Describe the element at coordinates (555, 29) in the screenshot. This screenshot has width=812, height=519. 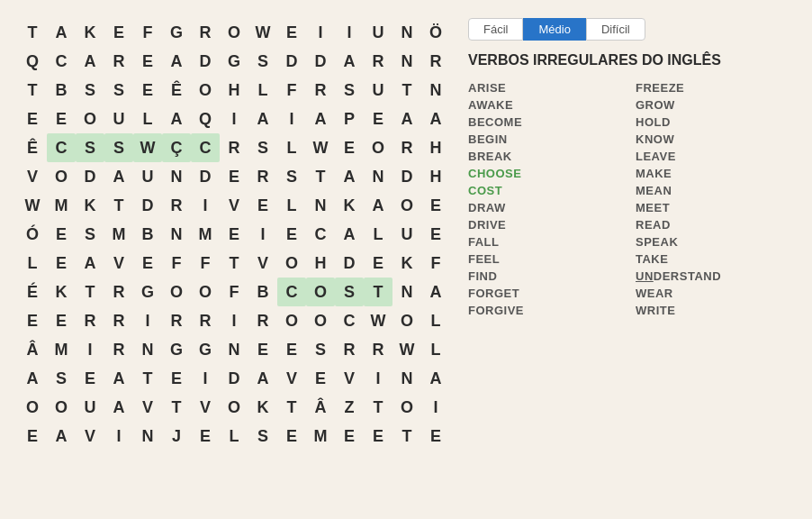
I see `difficulty-btn-médio: Médio` at that location.